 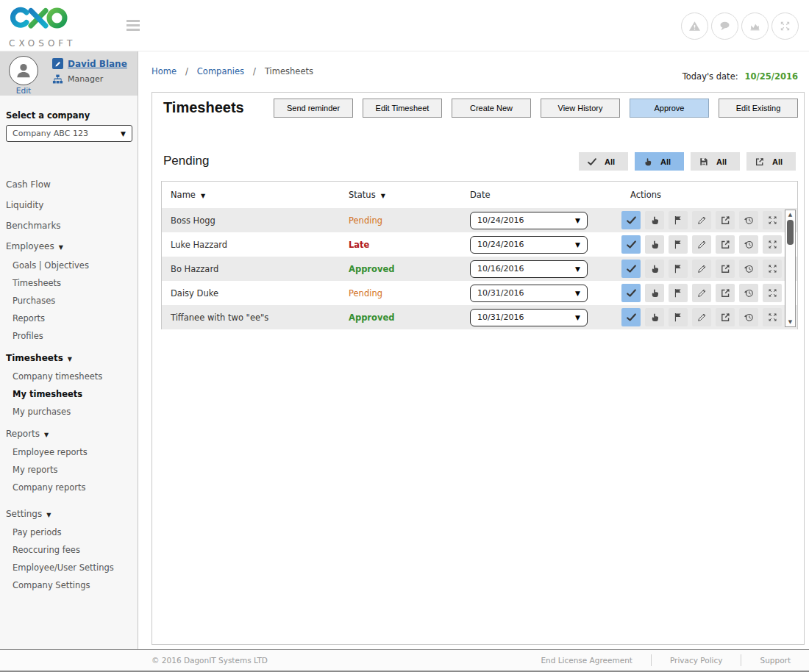 I want to click on send-reminder-button: Send reminder, so click(x=313, y=108).